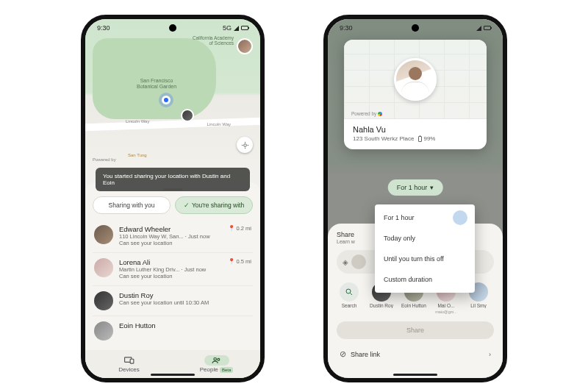 Image resolution: width=588 pixels, height=392 pixels. I want to click on map-road, so click(173, 124).